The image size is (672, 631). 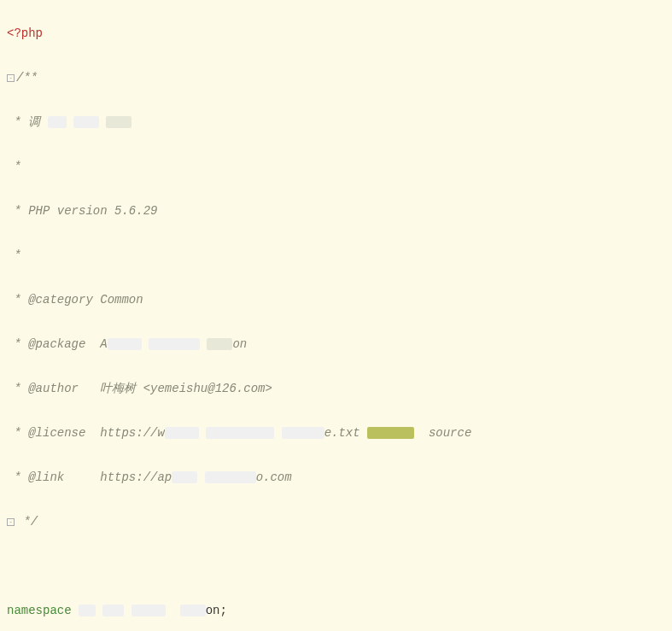 What do you see at coordinates (340, 344) in the screenshot?
I see `code-line: * @package A on` at bounding box center [340, 344].